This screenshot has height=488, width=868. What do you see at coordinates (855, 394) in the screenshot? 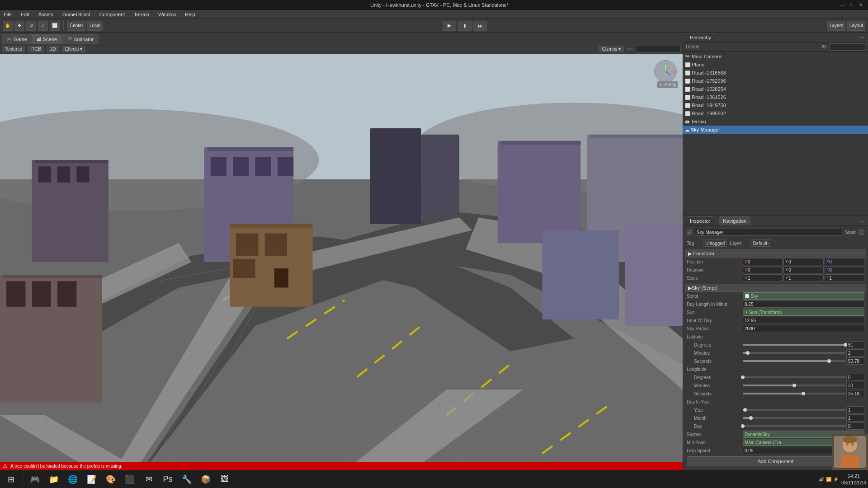
I see `lon-seconds-field: 35.18` at bounding box center [855, 394].